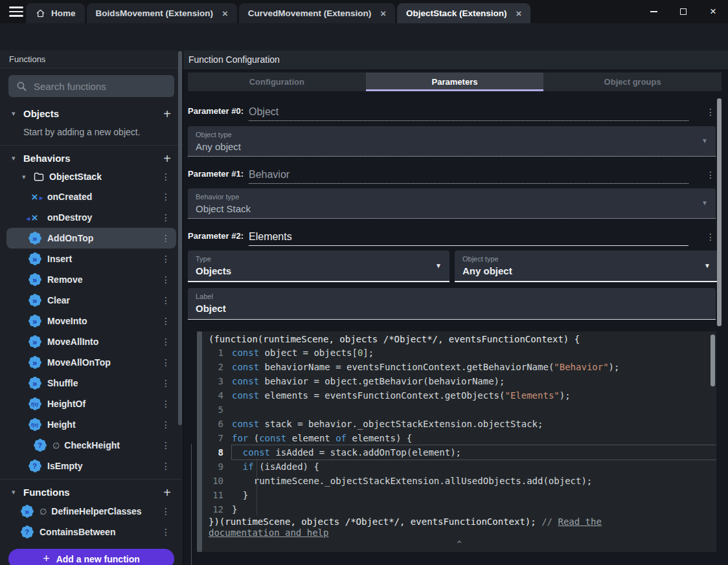 The image size is (728, 565). I want to click on field-value: Object, so click(452, 308).